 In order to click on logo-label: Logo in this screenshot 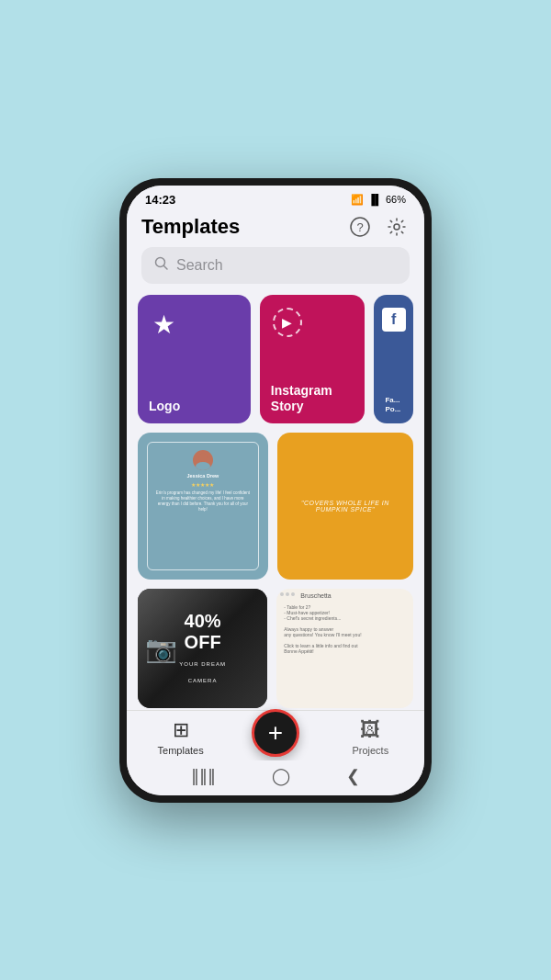, I will do `click(164, 406)`.